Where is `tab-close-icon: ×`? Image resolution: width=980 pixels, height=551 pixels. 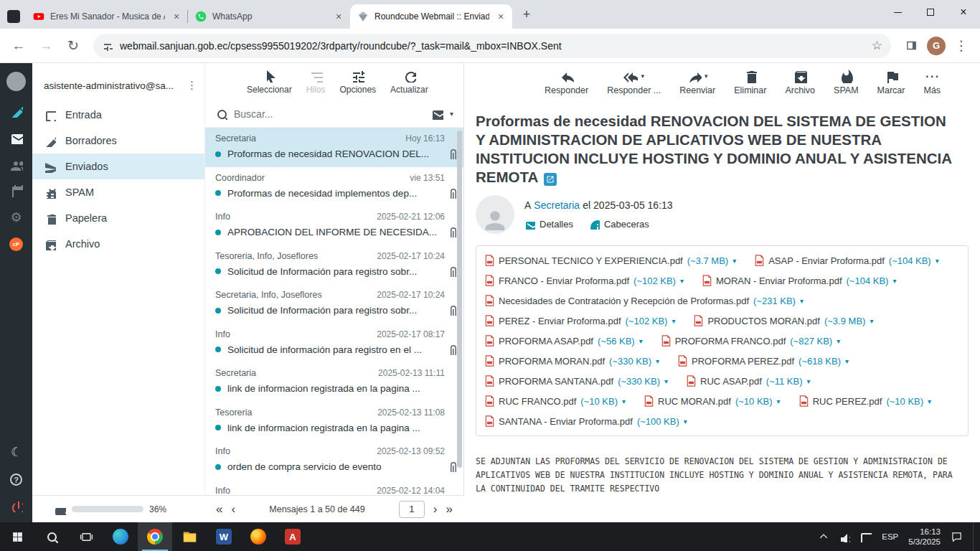
tab-close-icon: × is located at coordinates (339, 17).